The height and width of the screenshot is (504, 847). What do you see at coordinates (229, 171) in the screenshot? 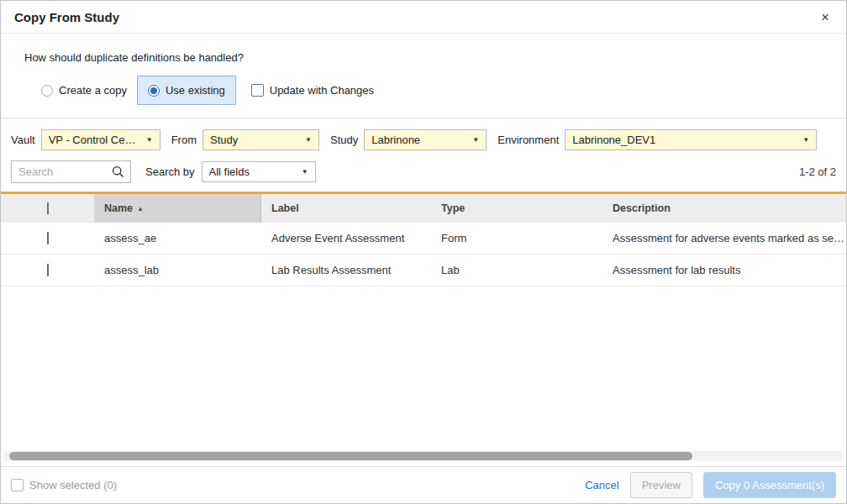
I see `search-by-dropdown-value: All fields` at bounding box center [229, 171].